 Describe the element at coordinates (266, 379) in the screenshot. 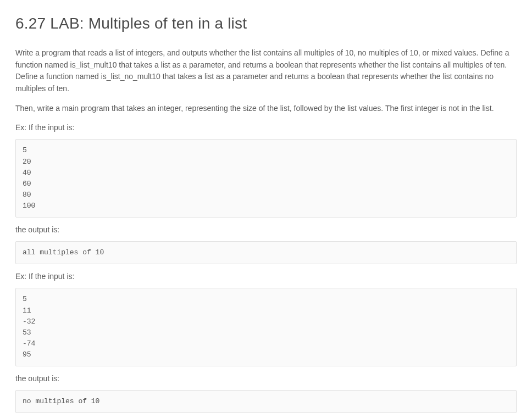

I see `output-label-2: the output is:` at that location.